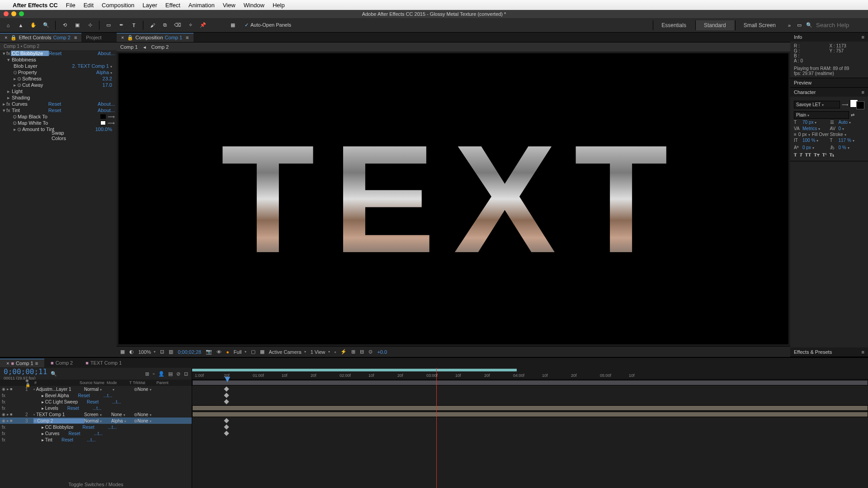 The width and height of the screenshot is (868, 488). I want to click on workspace-small-screen: Small Screen, so click(760, 25).